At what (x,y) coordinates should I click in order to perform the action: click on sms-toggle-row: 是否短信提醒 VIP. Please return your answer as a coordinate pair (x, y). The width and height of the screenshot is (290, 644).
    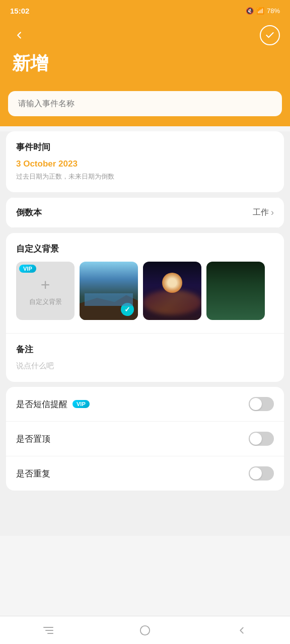
    Looking at the image, I should click on (145, 404).